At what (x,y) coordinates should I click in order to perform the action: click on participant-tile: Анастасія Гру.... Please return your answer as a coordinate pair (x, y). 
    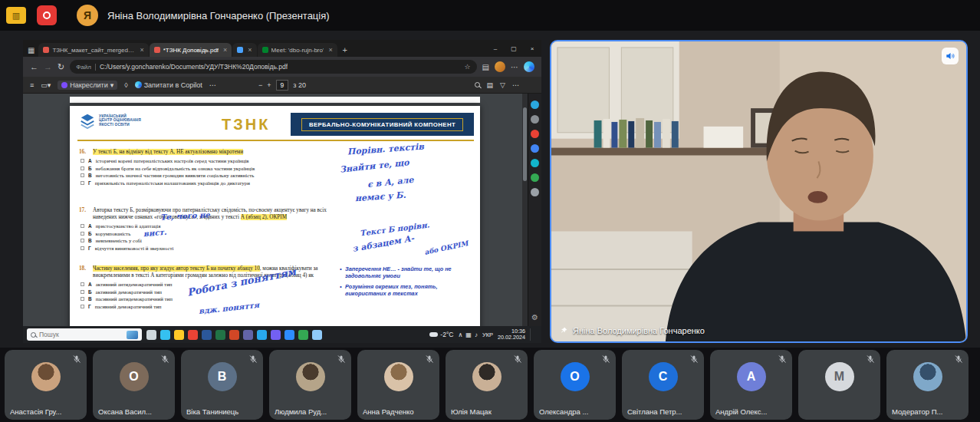
    Looking at the image, I should click on (46, 385).